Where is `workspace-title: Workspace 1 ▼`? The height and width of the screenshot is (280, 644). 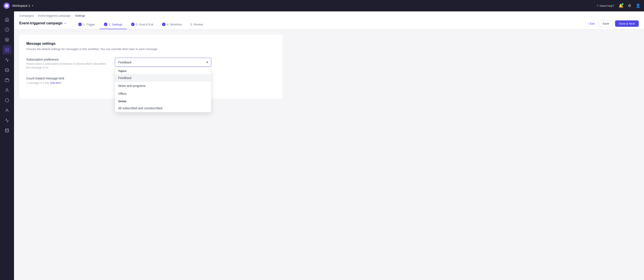 workspace-title: Workspace 1 ▼ is located at coordinates (23, 6).